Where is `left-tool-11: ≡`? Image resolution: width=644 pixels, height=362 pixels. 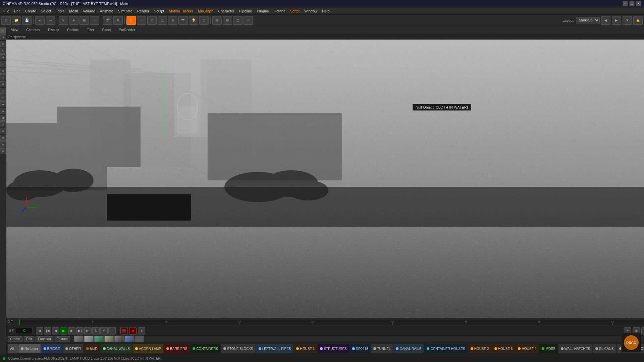
left-tool-11: ≡ is located at coordinates (3, 98).